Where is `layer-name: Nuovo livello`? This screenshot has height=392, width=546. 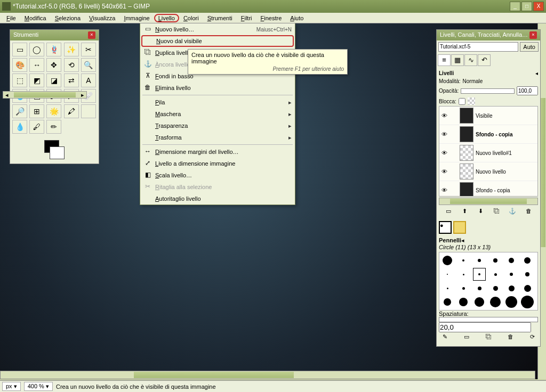 layer-name: Nuovo livello is located at coordinates (491, 172).